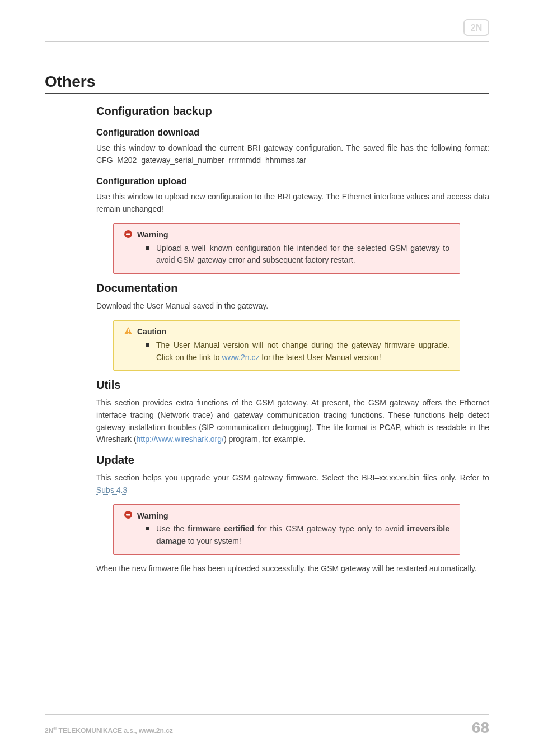 This screenshot has height=756, width=534. I want to click on section-utils: Utils, so click(293, 385).